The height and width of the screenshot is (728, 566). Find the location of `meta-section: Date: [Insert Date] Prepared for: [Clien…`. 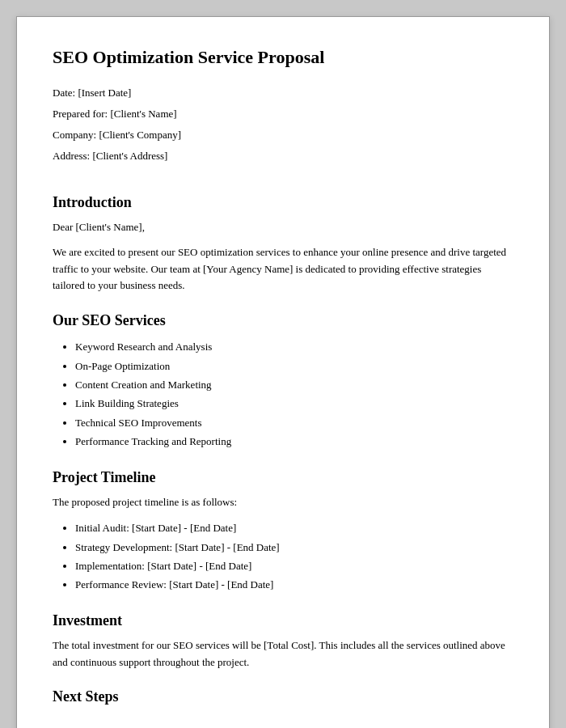

meta-section: Date: [Insert Date] Prepared for: [Clien… is located at coordinates (283, 125).